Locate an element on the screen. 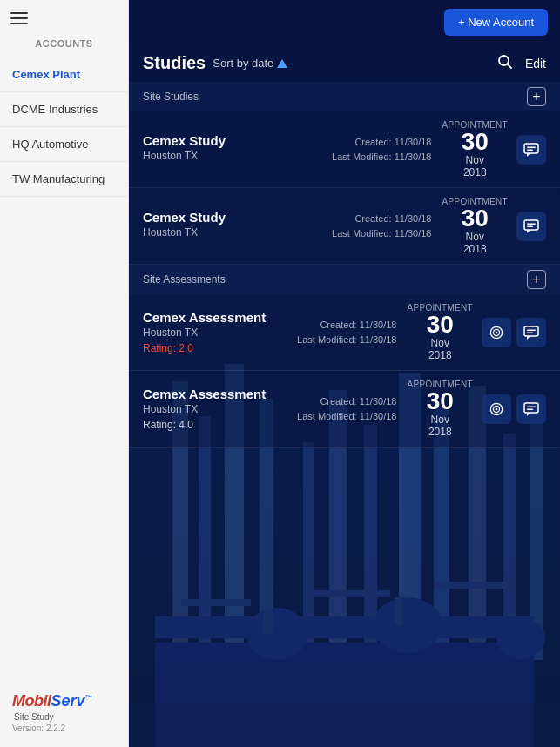 The image size is (560, 747). assessment-item-2-modified: Last Modified: 11/30/18 is located at coordinates (347, 416).